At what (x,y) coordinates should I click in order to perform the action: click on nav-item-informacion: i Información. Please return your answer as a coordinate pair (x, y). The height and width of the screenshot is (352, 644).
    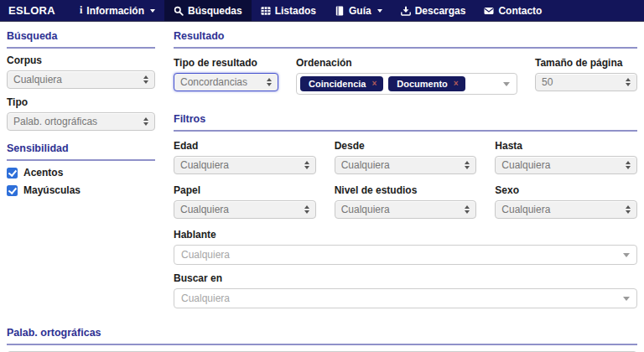
    Looking at the image, I should click on (117, 10).